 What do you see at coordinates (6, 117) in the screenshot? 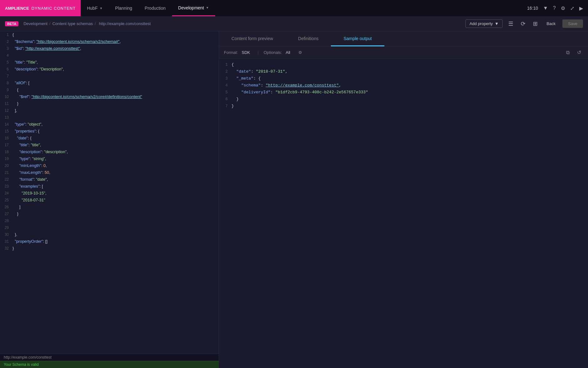
I see `line-number: 13` at bounding box center [6, 117].